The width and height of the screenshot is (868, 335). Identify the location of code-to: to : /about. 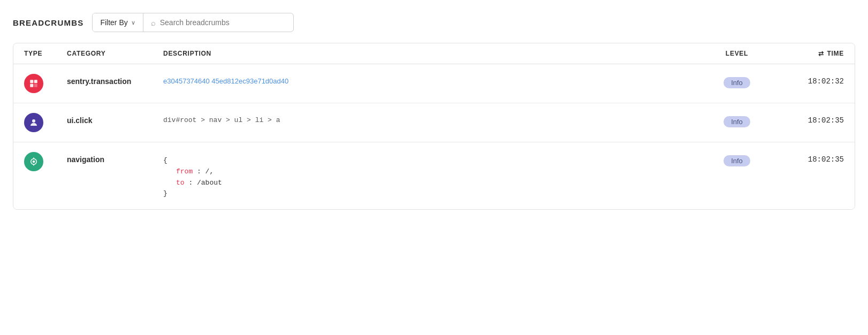
(434, 183).